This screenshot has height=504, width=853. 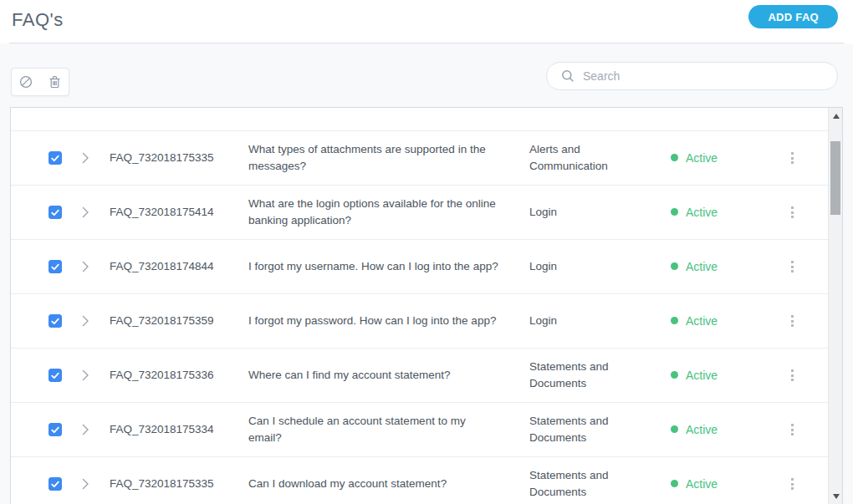 What do you see at coordinates (420, 120) in the screenshot?
I see `table-row-partial` at bounding box center [420, 120].